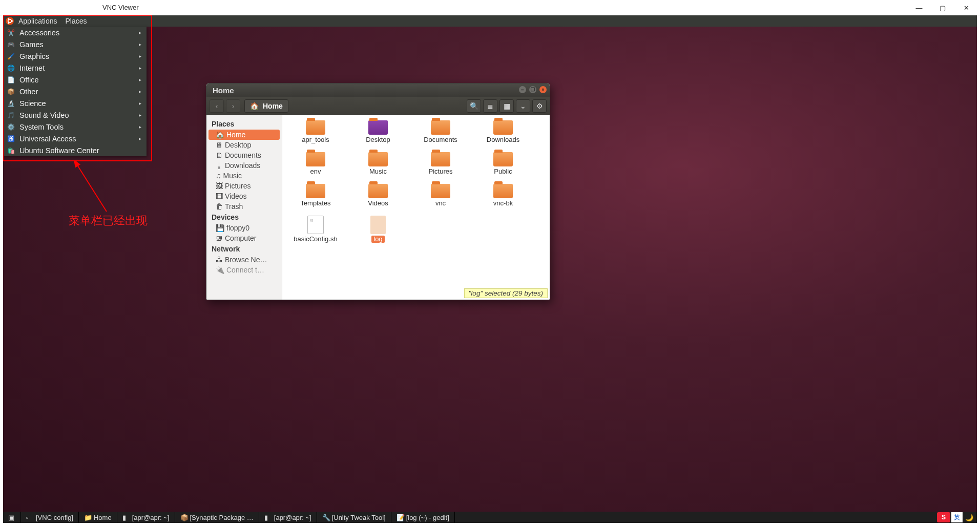 The width and height of the screenshot is (980, 525). I want to click on path-bar: 🏠 Home, so click(266, 106).